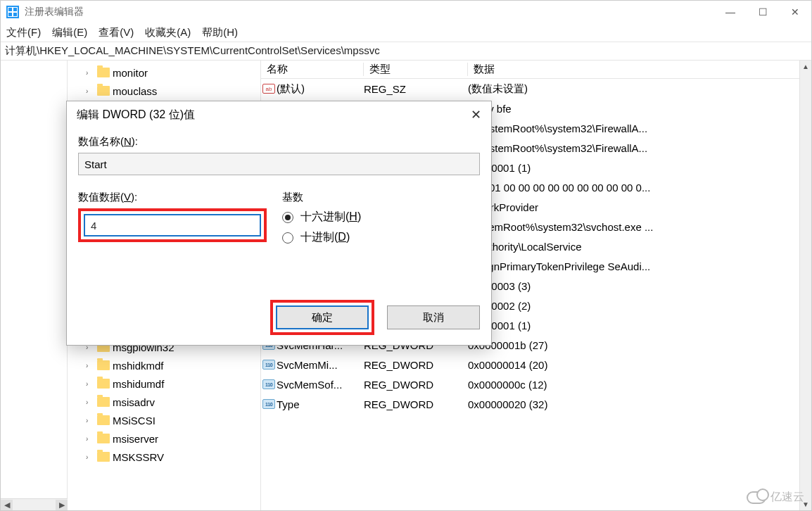 The image size is (812, 511). Describe the element at coordinates (640, 365) in the screenshot. I see `cell-data: 0x00000014 (20)` at that location.